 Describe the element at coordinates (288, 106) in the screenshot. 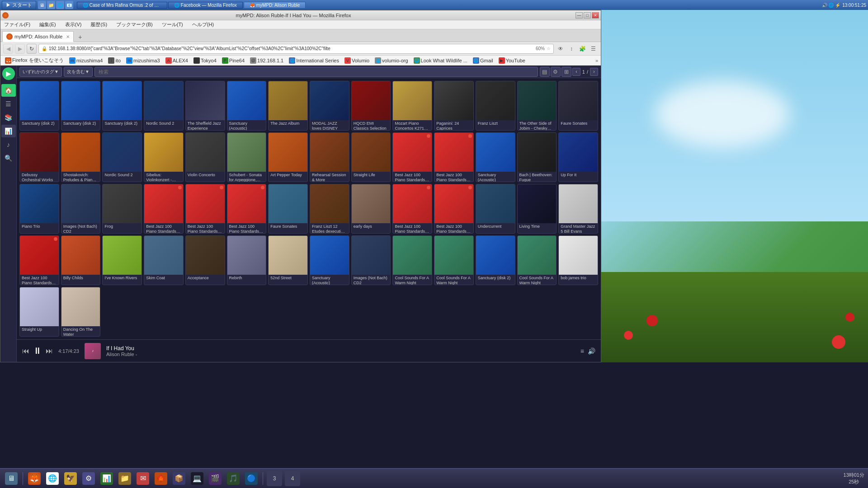

I see `album-item: The Jazz Album` at that location.